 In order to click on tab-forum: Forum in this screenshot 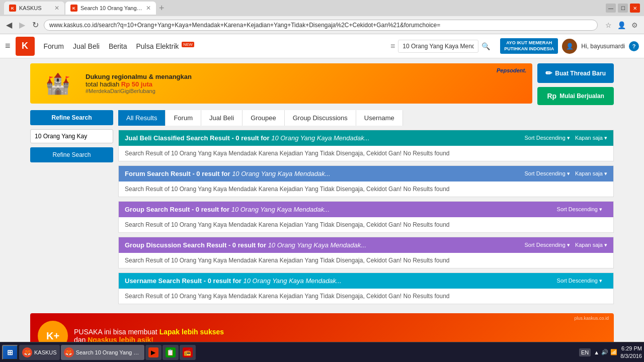, I will do `click(183, 118)`.